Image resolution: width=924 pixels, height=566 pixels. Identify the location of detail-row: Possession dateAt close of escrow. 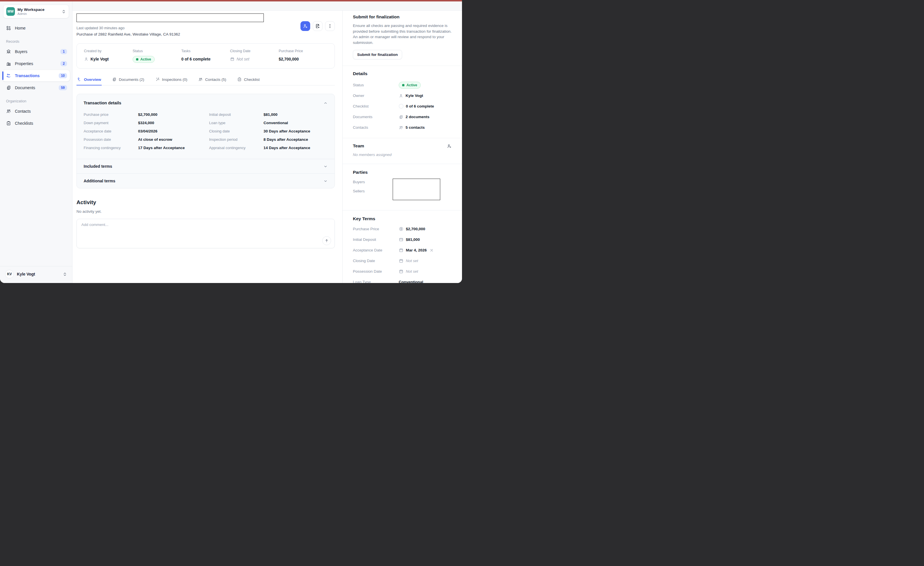
(143, 140).